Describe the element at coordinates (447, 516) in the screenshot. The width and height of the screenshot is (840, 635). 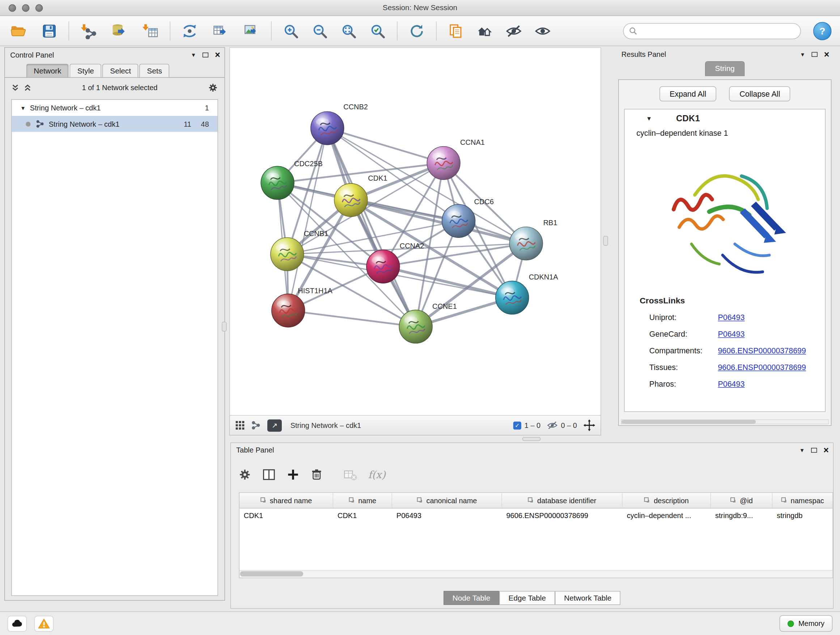
I see `table-cell: P06493` at that location.